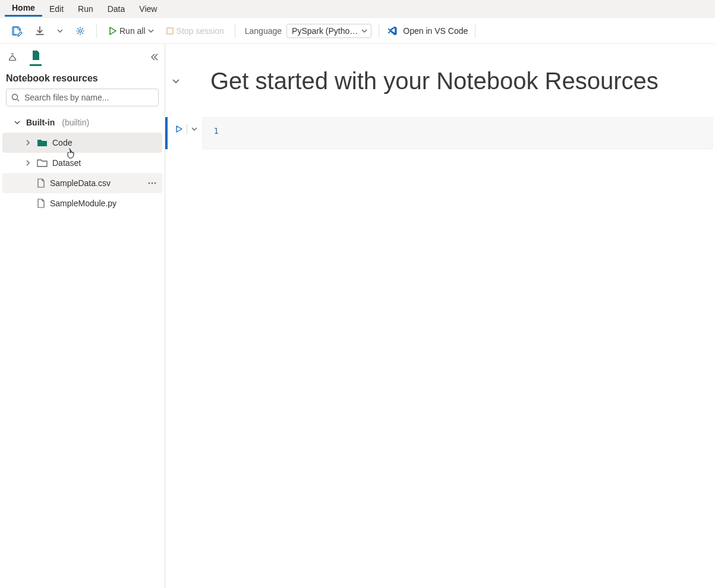 The height and width of the screenshot is (588, 715). Describe the element at coordinates (88, 98) in the screenshot. I see `search-input` at that location.